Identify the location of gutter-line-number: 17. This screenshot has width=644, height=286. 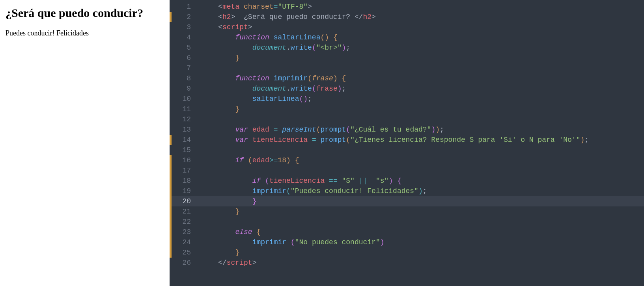
(184, 171).